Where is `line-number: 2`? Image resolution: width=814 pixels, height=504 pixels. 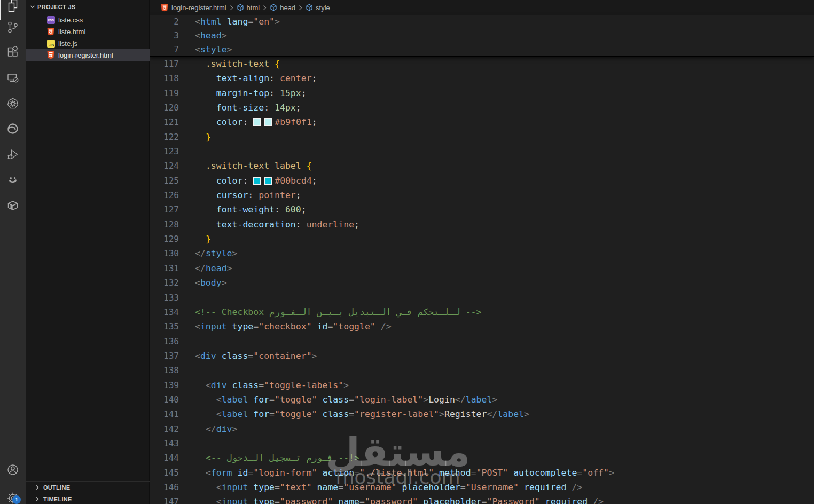
line-number: 2 is located at coordinates (165, 22).